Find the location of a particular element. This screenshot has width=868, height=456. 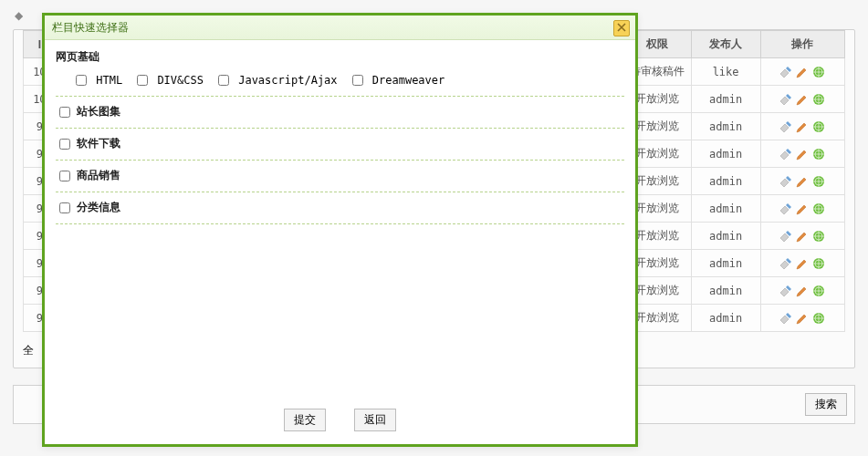

sub-option: Javascript/Ajax is located at coordinates (276, 80).